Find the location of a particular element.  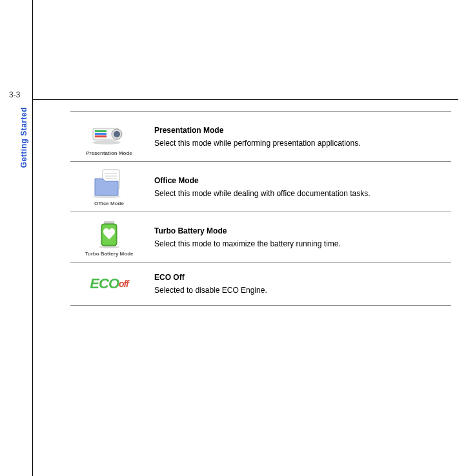

projector-icon is located at coordinates (109, 133).